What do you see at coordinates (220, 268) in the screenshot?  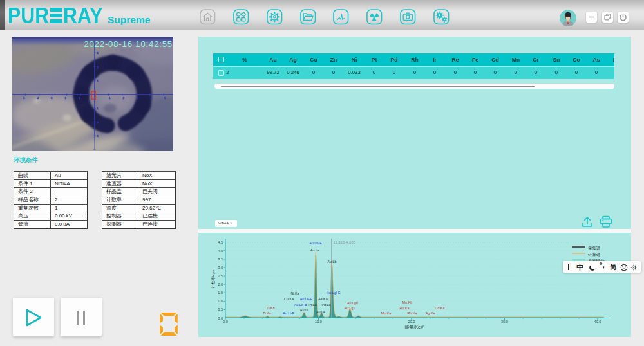 I see `svg-text: 3.0` at bounding box center [220, 268].